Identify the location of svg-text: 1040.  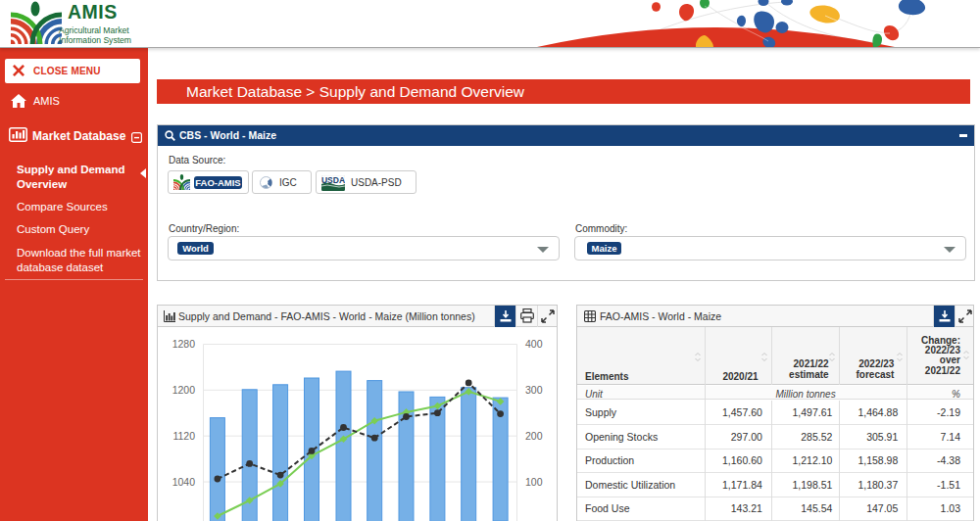
(184, 482).